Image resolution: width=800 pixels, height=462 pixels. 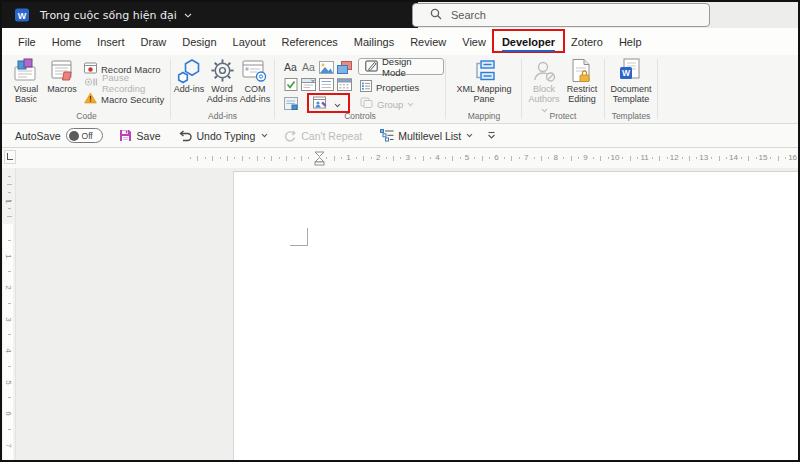 What do you see at coordinates (326, 84) in the screenshot?
I see `dropdown-list-content-control-button` at bounding box center [326, 84].